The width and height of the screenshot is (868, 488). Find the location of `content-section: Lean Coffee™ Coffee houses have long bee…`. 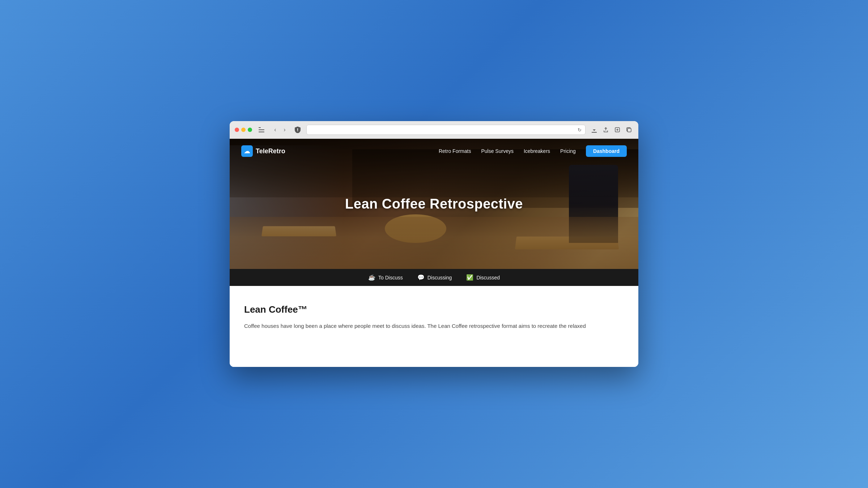

content-section: Lean Coffee™ Coffee houses have long bee… is located at coordinates (434, 326).